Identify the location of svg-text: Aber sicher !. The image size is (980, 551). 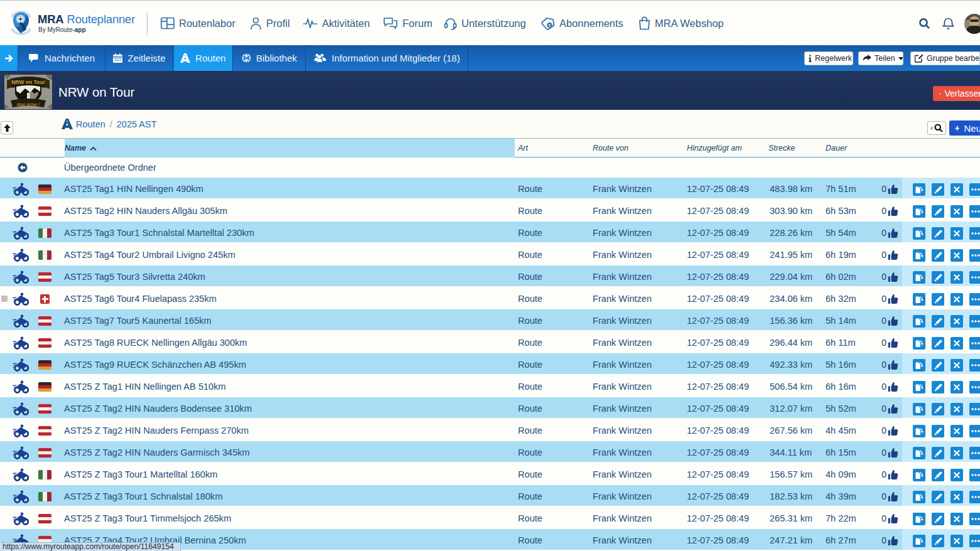
(29, 104).